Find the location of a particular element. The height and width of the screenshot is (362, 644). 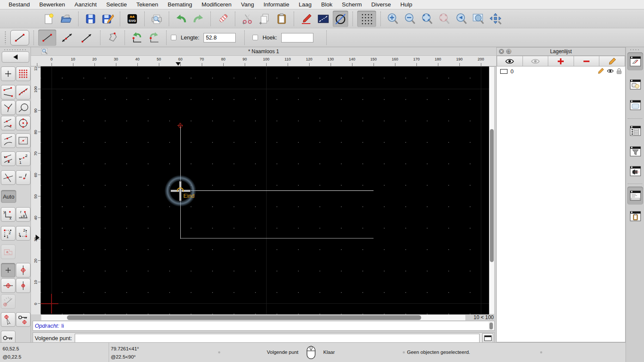

coord-cartesian-button: y x is located at coordinates (8, 214).